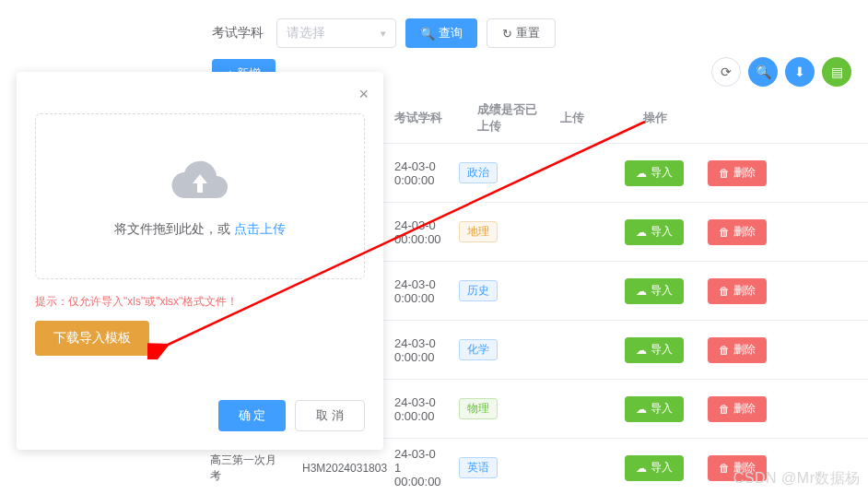 The width and height of the screenshot is (868, 494). What do you see at coordinates (510, 118) in the screenshot?
I see `th-uploaded: 成绩是否已上传` at bounding box center [510, 118].